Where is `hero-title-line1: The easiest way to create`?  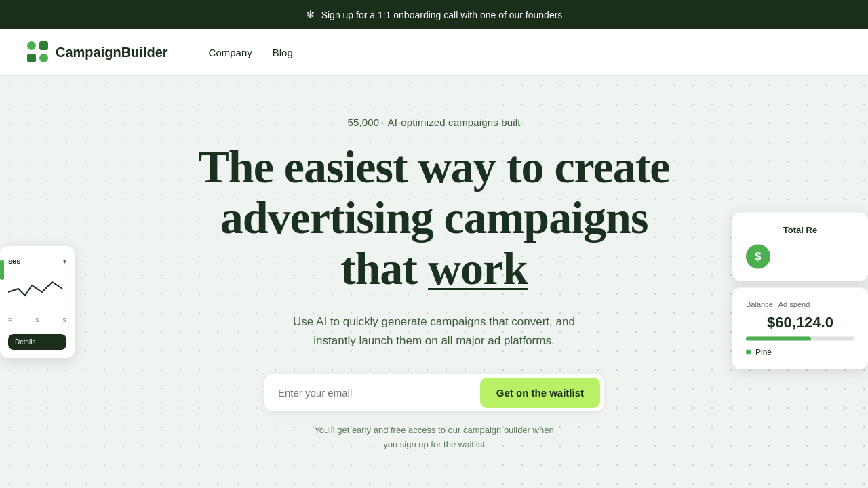
hero-title-line1: The easiest way to create is located at coordinates (434, 167).